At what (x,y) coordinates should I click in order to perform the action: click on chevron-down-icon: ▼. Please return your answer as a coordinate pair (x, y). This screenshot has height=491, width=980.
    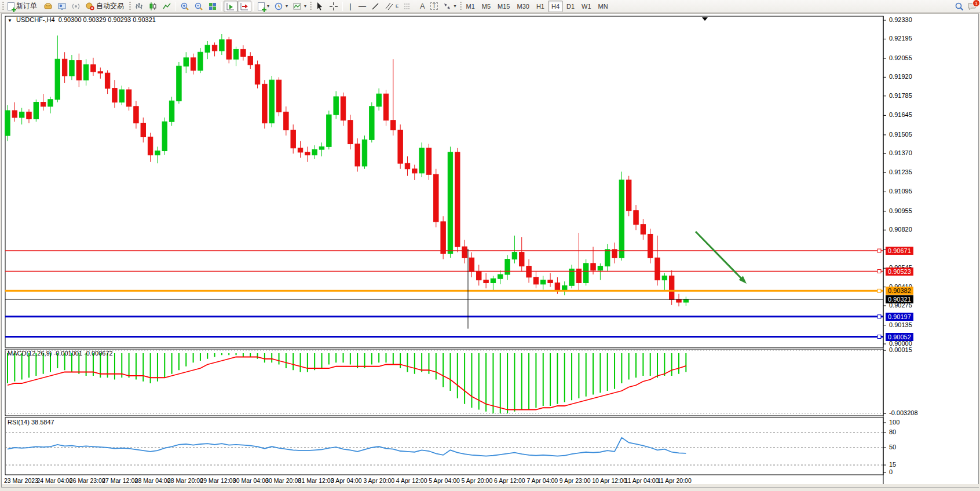
    Looking at the image, I should click on (10, 21).